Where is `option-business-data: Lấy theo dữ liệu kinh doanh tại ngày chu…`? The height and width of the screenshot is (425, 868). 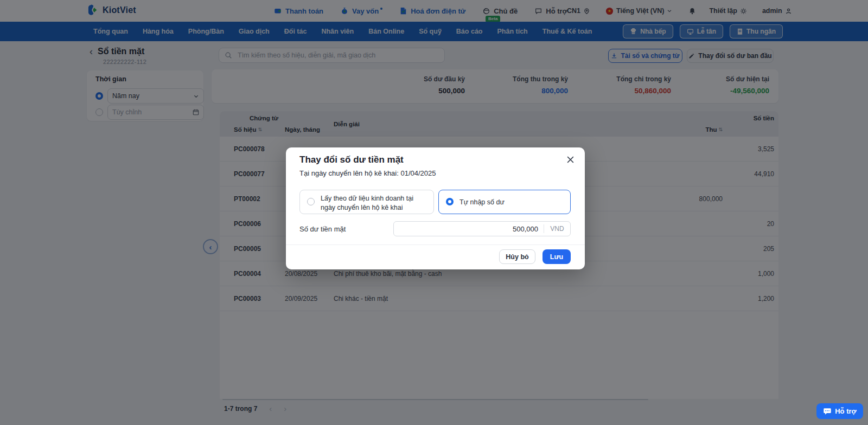
option-business-data: Lấy theo dữ liệu kinh doanh tại ngày chu… is located at coordinates (367, 202).